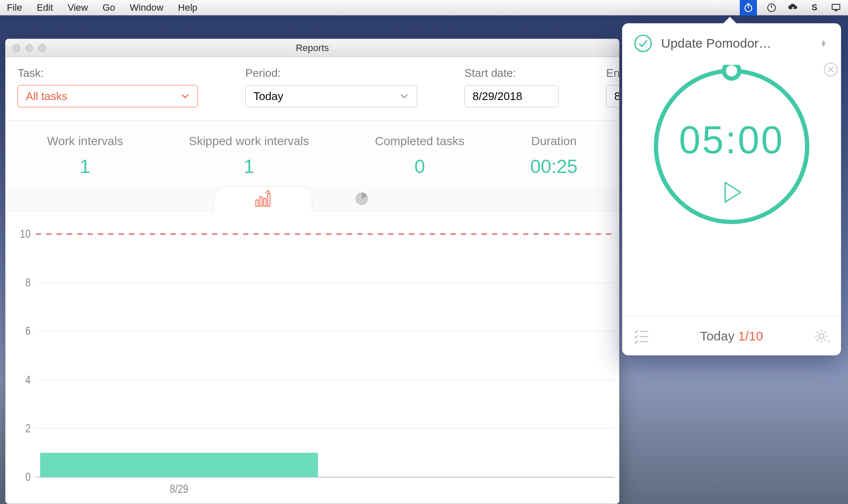  Describe the element at coordinates (249, 167) in the screenshot. I see `stat-skipped-value: 1` at that location.